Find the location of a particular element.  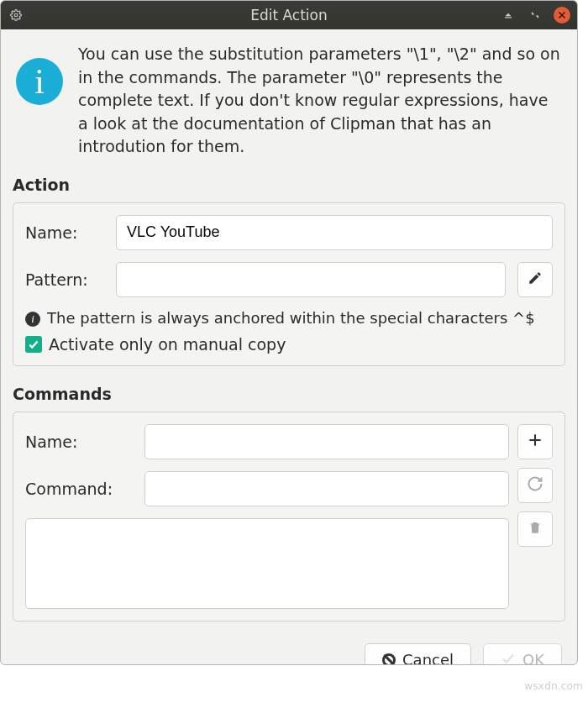

command-label: Command: is located at coordinates (79, 489).